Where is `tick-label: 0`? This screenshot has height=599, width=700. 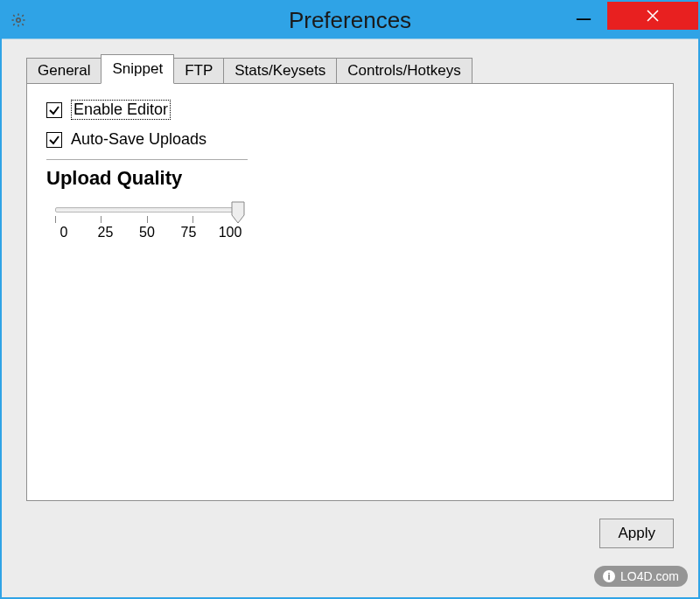
tick-label: 0 is located at coordinates (64, 233).